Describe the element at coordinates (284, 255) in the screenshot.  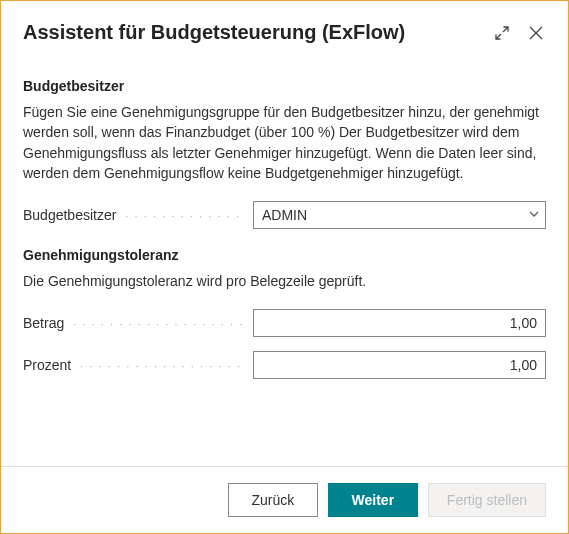
I see `section-title-tolerance: Genehmigungstoleranz` at that location.